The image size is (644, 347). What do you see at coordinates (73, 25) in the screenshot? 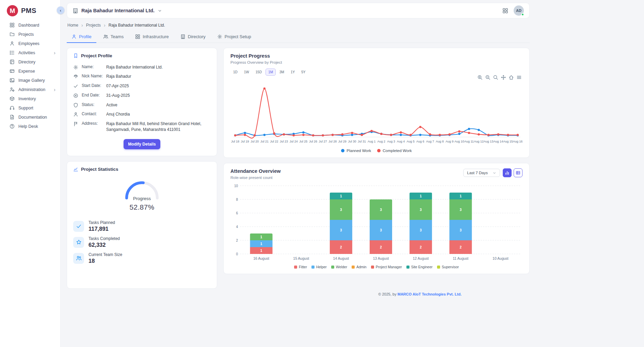
I see `breadcrumb-item-home: Home` at bounding box center [73, 25].